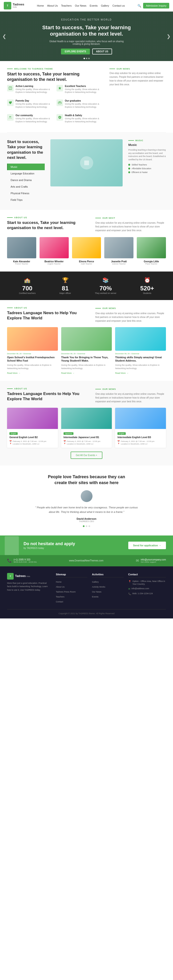  What do you see at coordinates (147, 171) in the screenshot?
I see `courses-details: Music Music Providing teaching e-learnin…` at bounding box center [147, 171].